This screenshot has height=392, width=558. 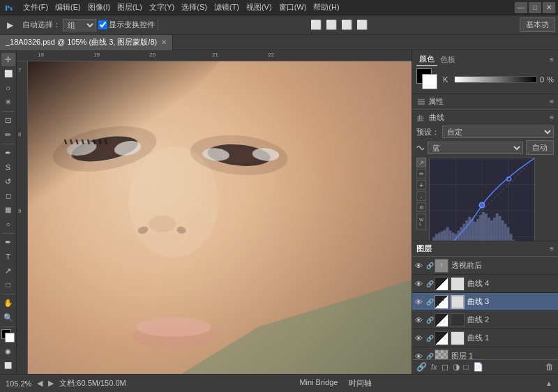 What do you see at coordinates (421, 163) in the screenshot?
I see `curves-pointer-tool: ↗` at bounding box center [421, 163].